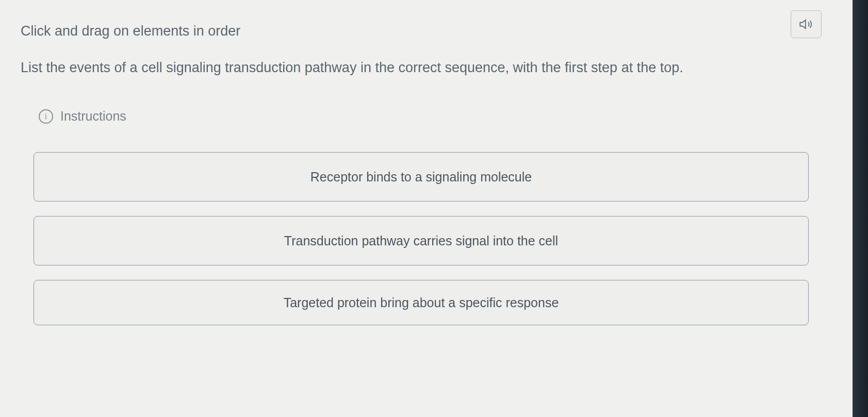  Describe the element at coordinates (430, 116) in the screenshot. I see `instructions-link: i Instructions` at that location.